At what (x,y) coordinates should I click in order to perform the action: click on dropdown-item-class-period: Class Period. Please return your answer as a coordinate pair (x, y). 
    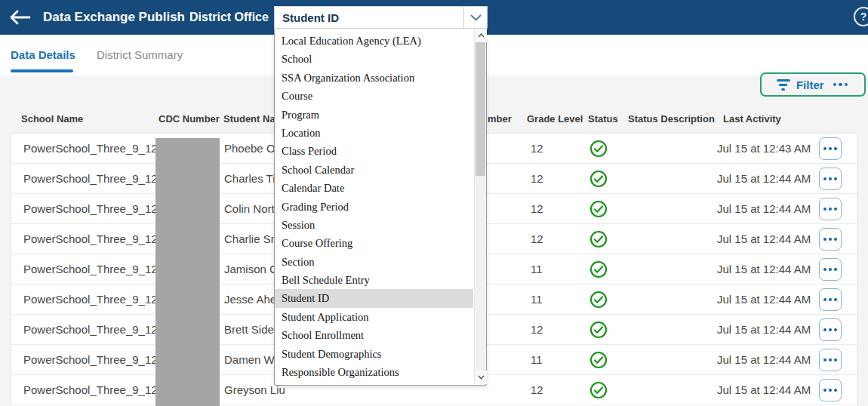
    Looking at the image, I should click on (374, 151).